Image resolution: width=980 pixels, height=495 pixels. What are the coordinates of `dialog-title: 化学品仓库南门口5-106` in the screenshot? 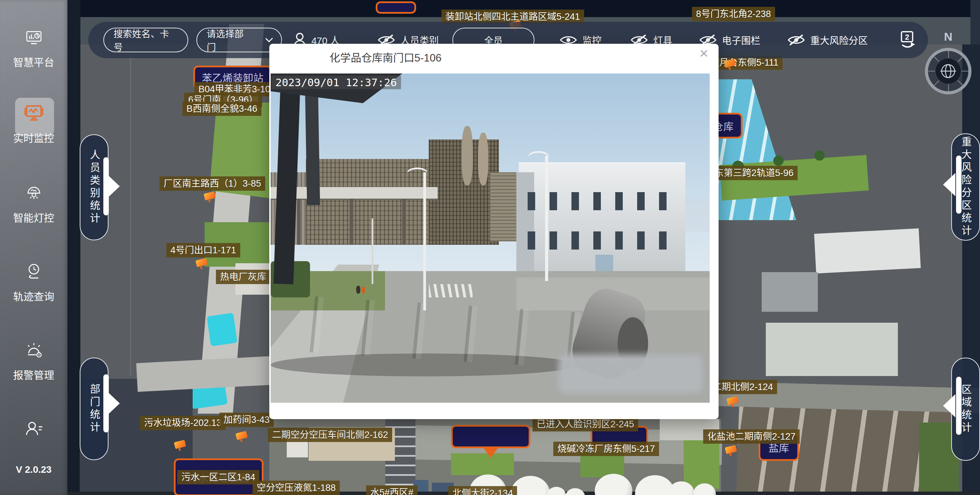 It's located at (385, 57).